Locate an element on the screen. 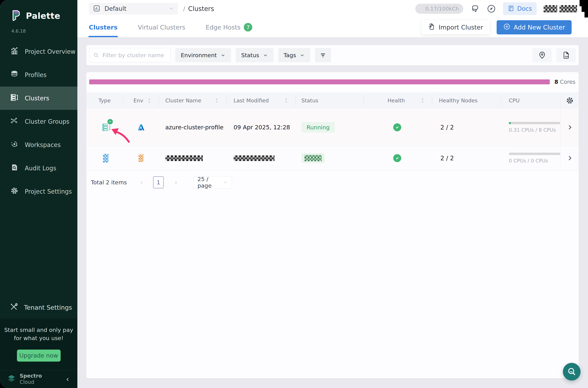  redacted-status-badge is located at coordinates (313, 158).